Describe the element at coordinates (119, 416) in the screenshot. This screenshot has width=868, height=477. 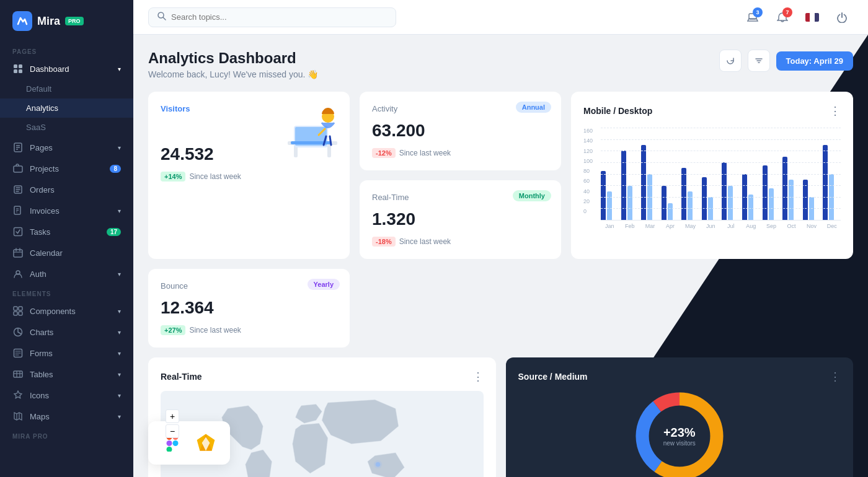
I see `maps-chevron: ▾` at that location.